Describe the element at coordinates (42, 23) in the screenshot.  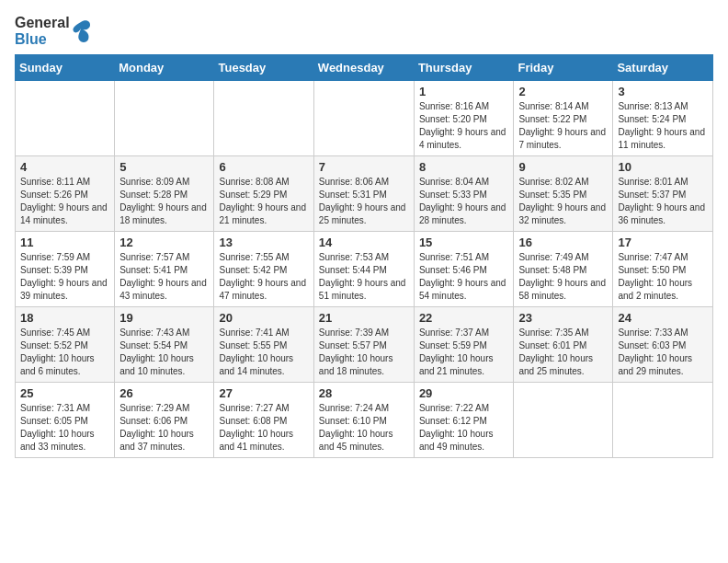
I see `logo-general: General` at that location.